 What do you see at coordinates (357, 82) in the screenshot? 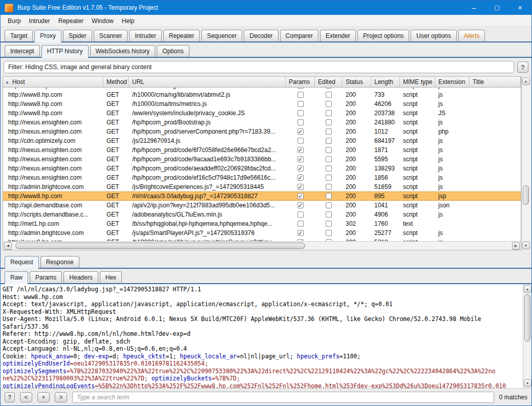
I see `column-header-status: Status` at bounding box center [357, 82].